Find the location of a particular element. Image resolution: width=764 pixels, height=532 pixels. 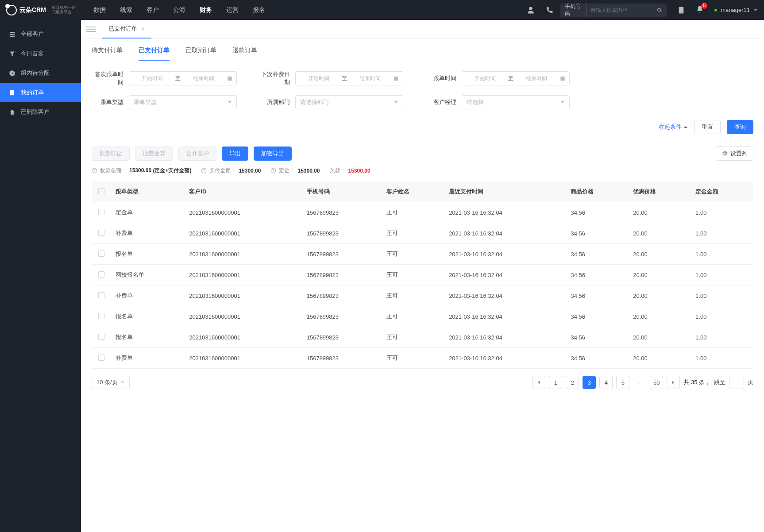

top-menu: 数据线索客户公海财务运营报名 is located at coordinates (305, 10).